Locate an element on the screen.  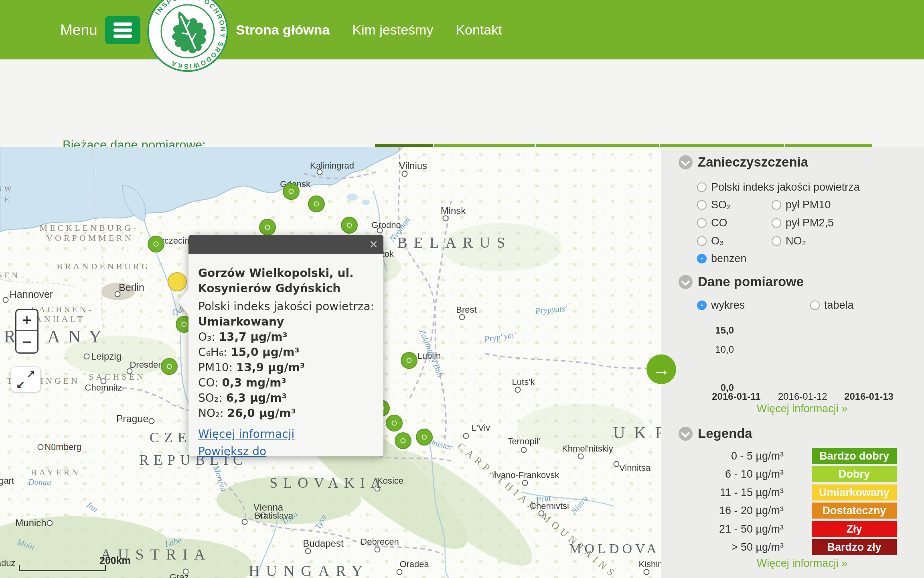
pollutant-name: C₆H₆: is located at coordinates (214, 352).